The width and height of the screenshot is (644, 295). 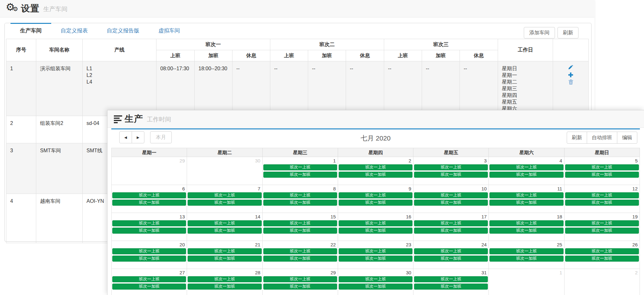 What do you see at coordinates (527, 171) in the screenshot?
I see `day-cell: 4班次一上班班次一加班` at bounding box center [527, 171].